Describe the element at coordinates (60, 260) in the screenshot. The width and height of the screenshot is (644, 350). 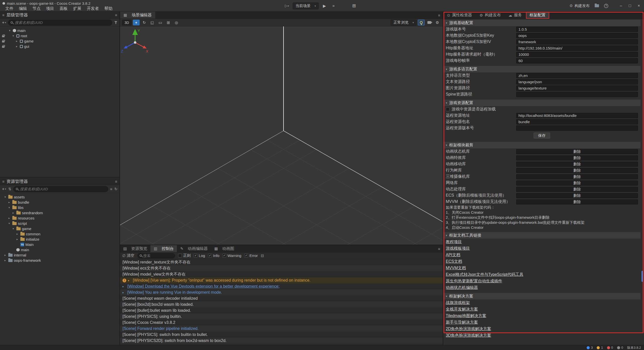
I see `asset-node-oops-framework: ▸oops-framework` at that location.